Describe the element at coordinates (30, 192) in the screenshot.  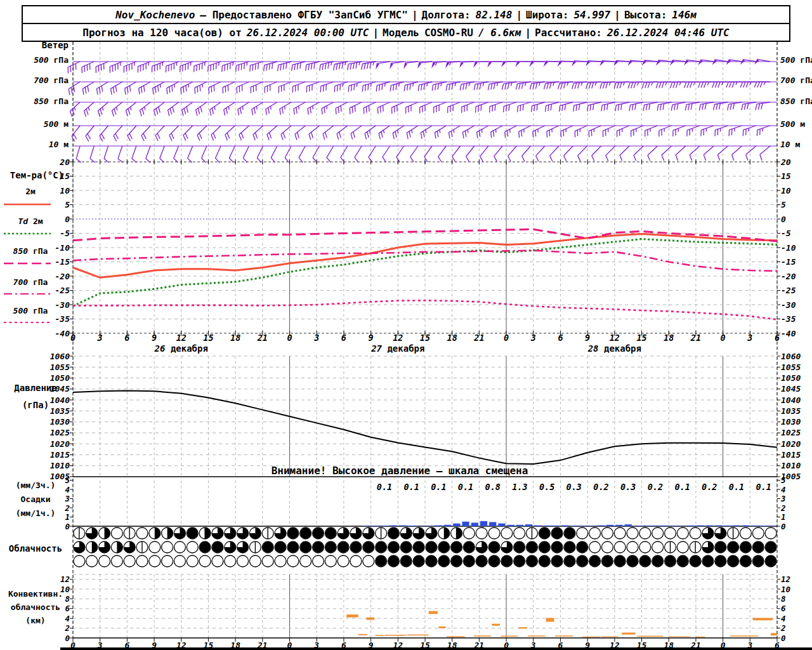
I see `legend-label-t2m: 2м` at that location.